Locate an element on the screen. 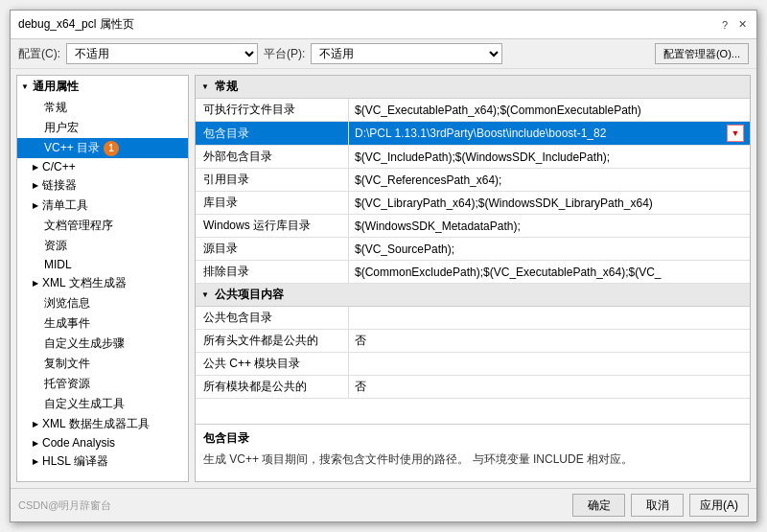 The width and height of the screenshot is (767, 532). prop-row: 外部包含目录$(VC_IncludePath);$(WindowsSDK_Inc… is located at coordinates (473, 157).